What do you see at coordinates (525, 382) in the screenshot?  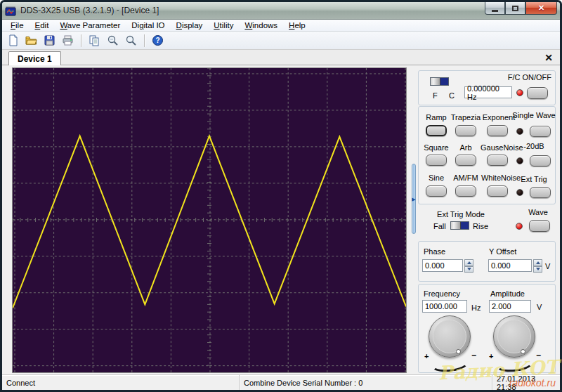 I see `status-datetime: 27.01.2013 21:38` at bounding box center [525, 382].